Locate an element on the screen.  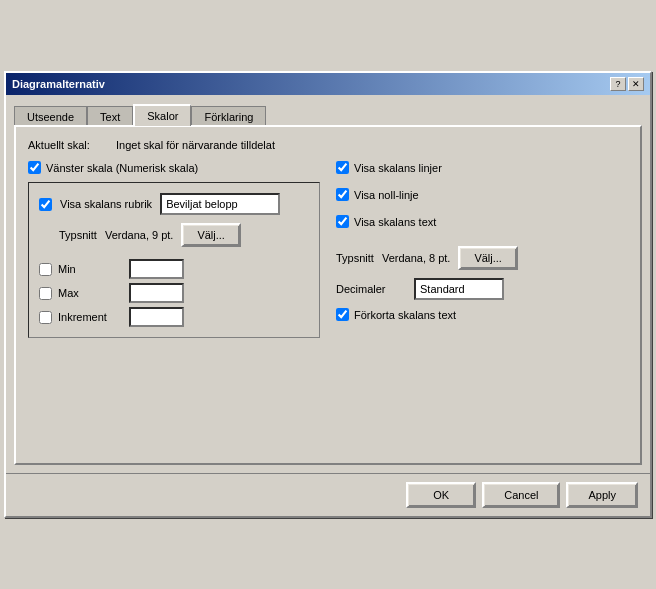
decimaler-label: Decimaler is located at coordinates (371, 289).